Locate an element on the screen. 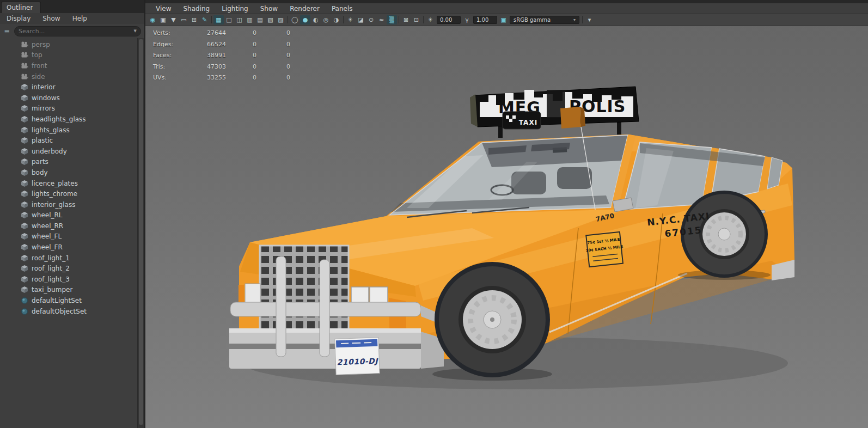  ambient-occlusion-icon: ⊙ is located at coordinates (371, 20).